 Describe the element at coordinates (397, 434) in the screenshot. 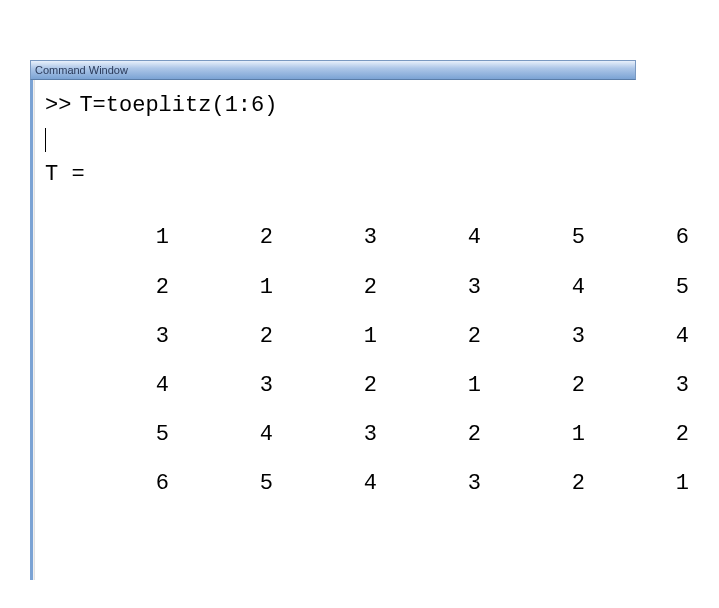

I see `matrix-row: 5 4 3 2 1 2` at that location.